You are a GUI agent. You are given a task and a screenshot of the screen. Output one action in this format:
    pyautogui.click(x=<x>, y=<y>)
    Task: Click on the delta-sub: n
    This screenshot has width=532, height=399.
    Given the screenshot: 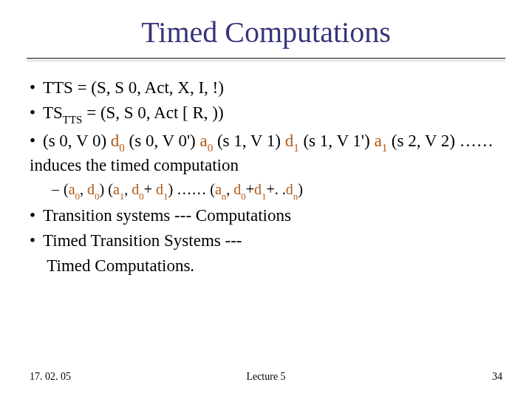 What is the action you would take?
    pyautogui.click(x=296, y=197)
    